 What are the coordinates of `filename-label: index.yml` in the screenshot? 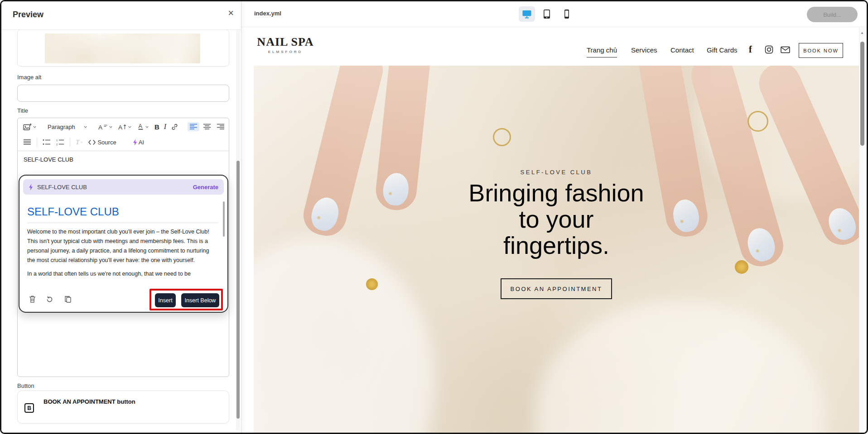 It's located at (268, 14).